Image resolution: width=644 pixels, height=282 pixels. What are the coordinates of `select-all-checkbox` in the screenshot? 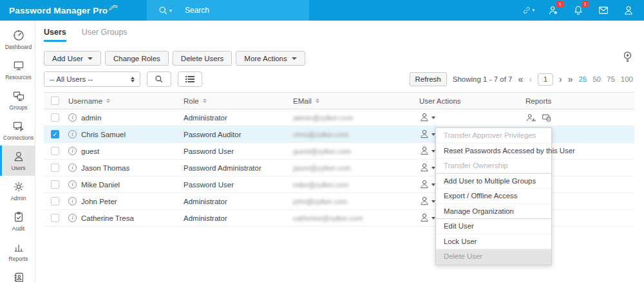 It's located at (55, 100).